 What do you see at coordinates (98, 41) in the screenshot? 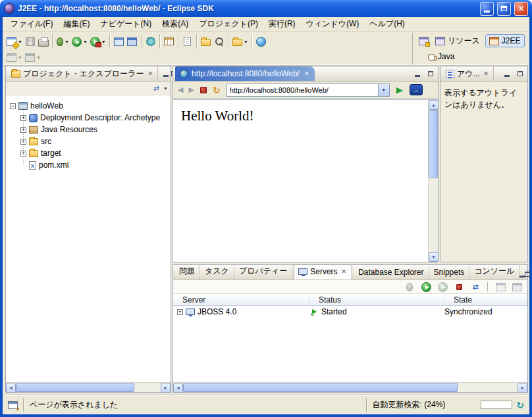
I see `external-tools-button: ▼` at bounding box center [98, 41].